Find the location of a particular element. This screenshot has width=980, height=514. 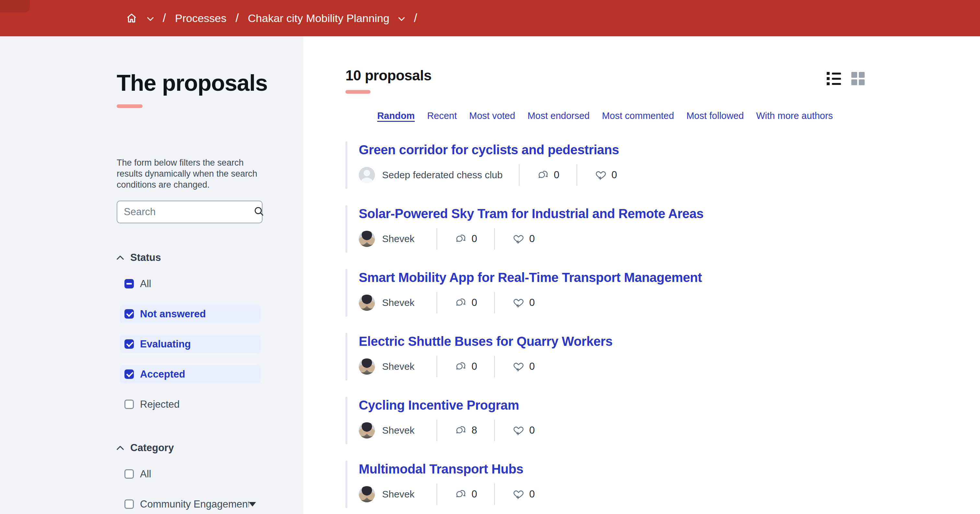

sort-option-most-voted: Most voted is located at coordinates (492, 116).